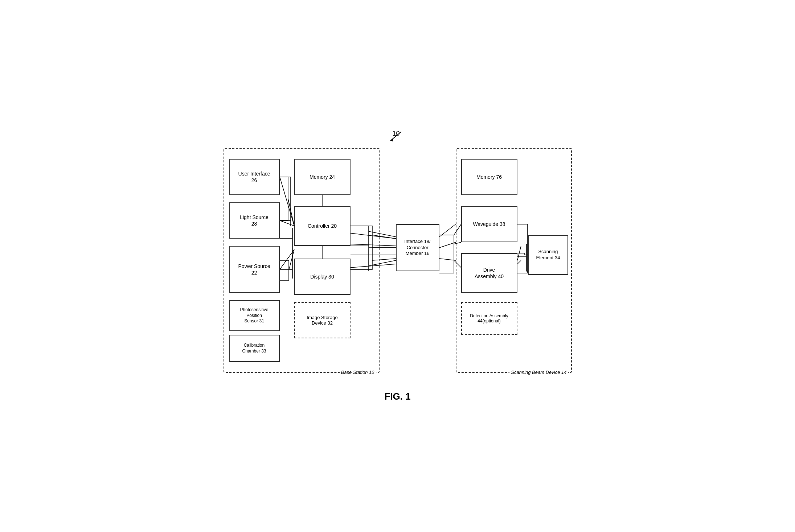  What do you see at coordinates (417, 248) in the screenshot?
I see `interface-connector-label: Interface 18/ConnectorMember 16` at bounding box center [417, 248].